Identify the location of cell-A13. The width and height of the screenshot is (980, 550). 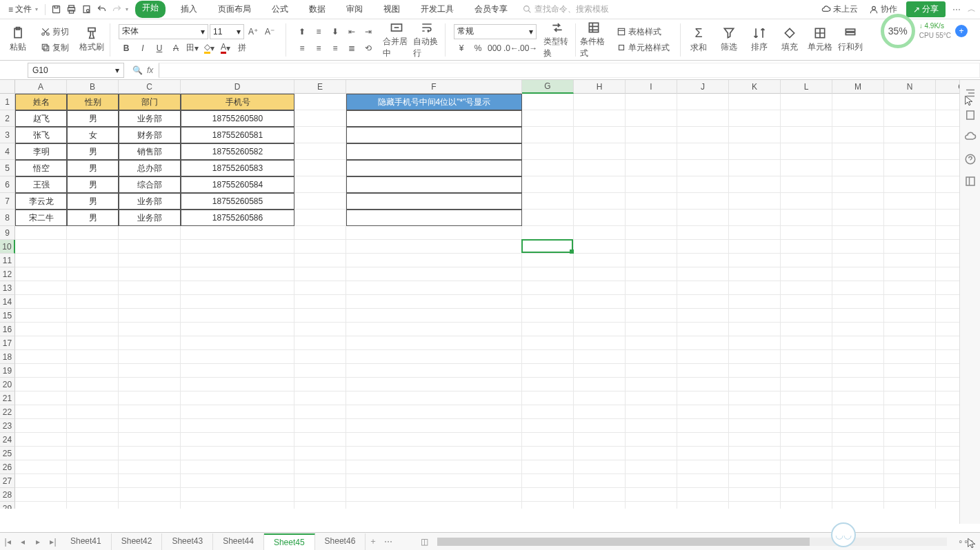
(41, 288).